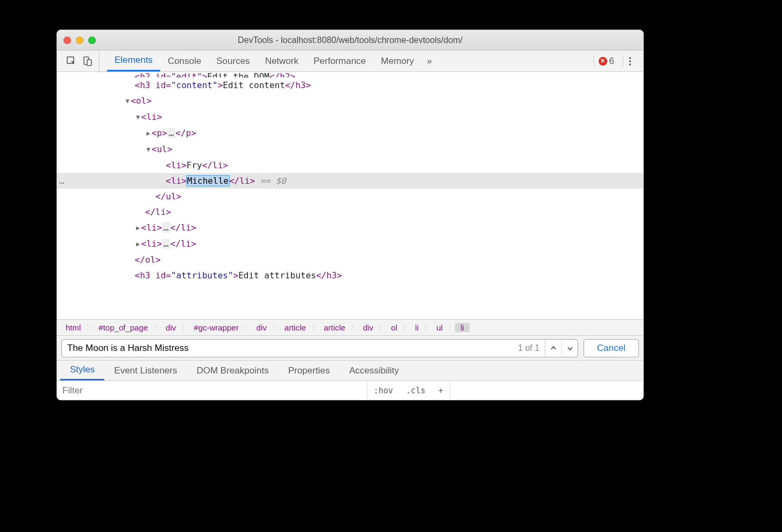 This screenshot has height=532, width=782. What do you see at coordinates (463, 328) in the screenshot?
I see `crumb-li-active: li` at bounding box center [463, 328].